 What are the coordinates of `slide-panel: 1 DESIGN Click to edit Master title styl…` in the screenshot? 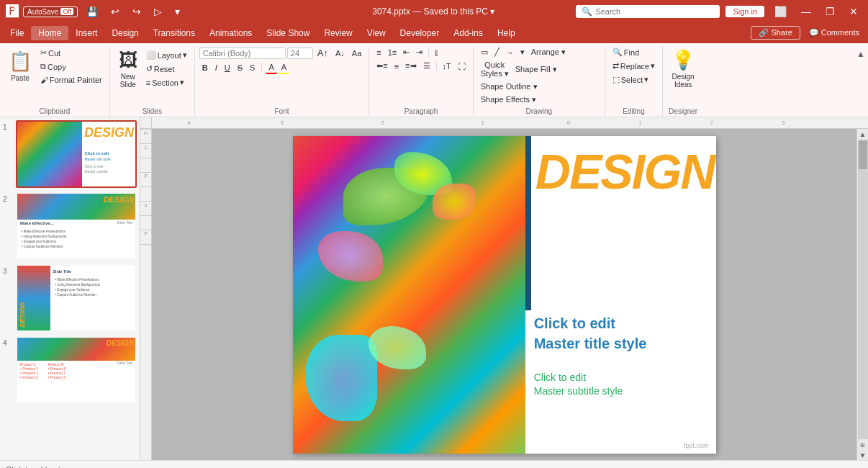 It's located at (71, 289).